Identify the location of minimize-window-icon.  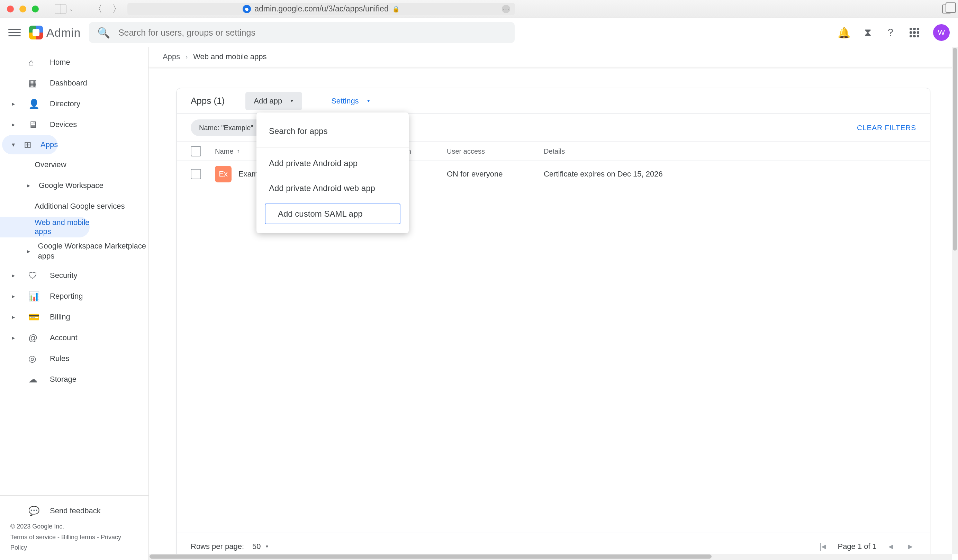
(23, 9).